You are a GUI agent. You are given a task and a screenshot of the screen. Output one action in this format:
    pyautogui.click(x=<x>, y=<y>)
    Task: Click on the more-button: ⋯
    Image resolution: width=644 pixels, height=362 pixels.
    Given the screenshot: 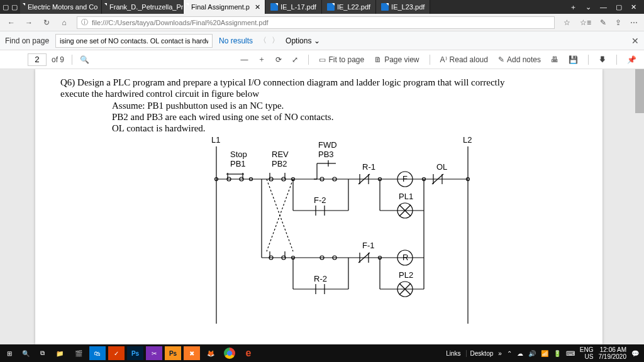 What is the action you would take?
    pyautogui.click(x=634, y=23)
    